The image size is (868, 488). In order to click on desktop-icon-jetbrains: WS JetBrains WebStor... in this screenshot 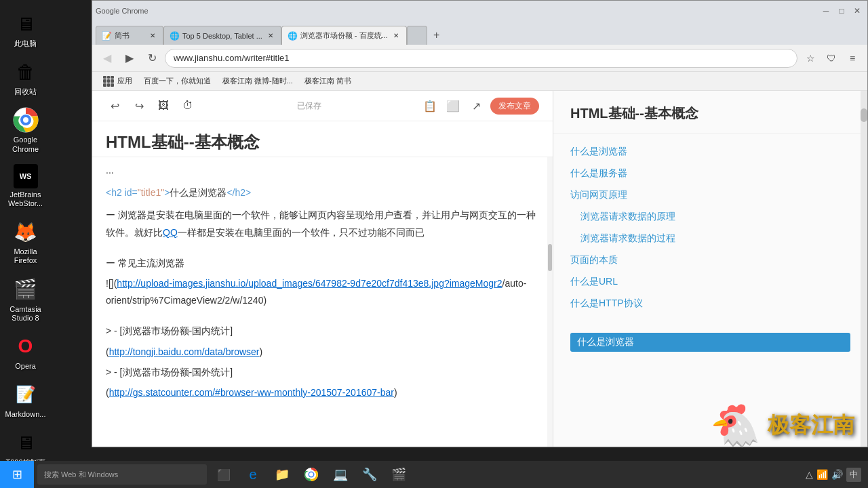, I will do `click(26, 186)`.